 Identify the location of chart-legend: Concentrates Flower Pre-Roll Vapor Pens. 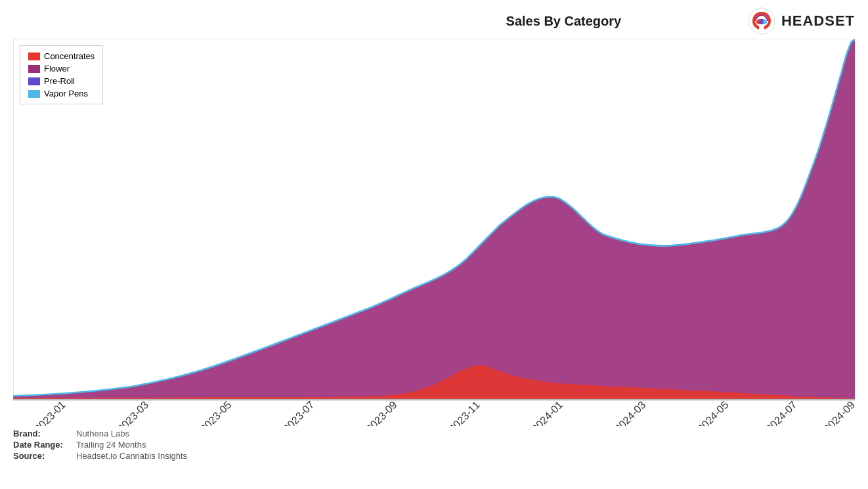
(62, 75).